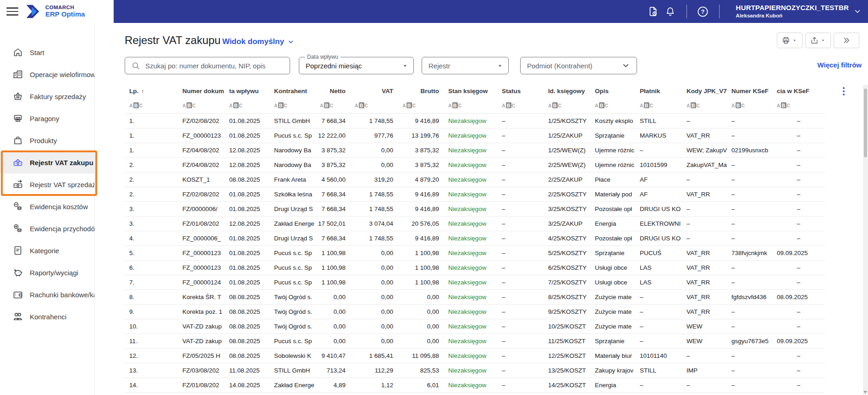 The height and width of the screenshot is (395, 868). What do you see at coordinates (475, 121) in the screenshot?
I see `table-row: 1.FZ/02/08/20201.08.2025STILL GmbH7 668,…` at bounding box center [475, 121].